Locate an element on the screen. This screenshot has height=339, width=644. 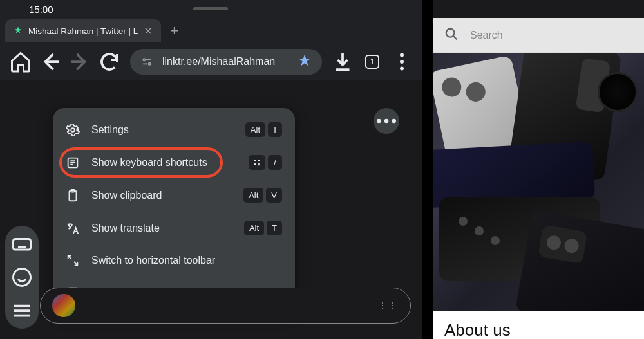
menu-item-list: Show keyboard shortcuts/ is located at coordinates (174, 162).